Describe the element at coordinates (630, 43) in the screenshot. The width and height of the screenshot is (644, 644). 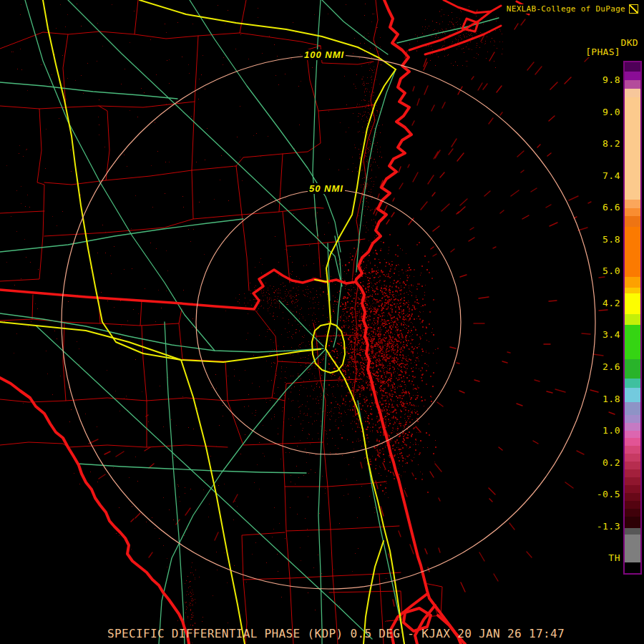
I see `product-code: DKD` at that location.